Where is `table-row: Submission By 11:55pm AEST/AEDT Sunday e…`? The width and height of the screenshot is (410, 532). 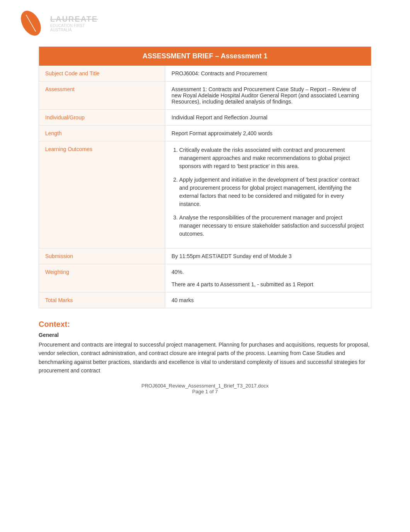
table-row: Submission By 11:55pm AEST/AEDT Sunday e… is located at coordinates (205, 257).